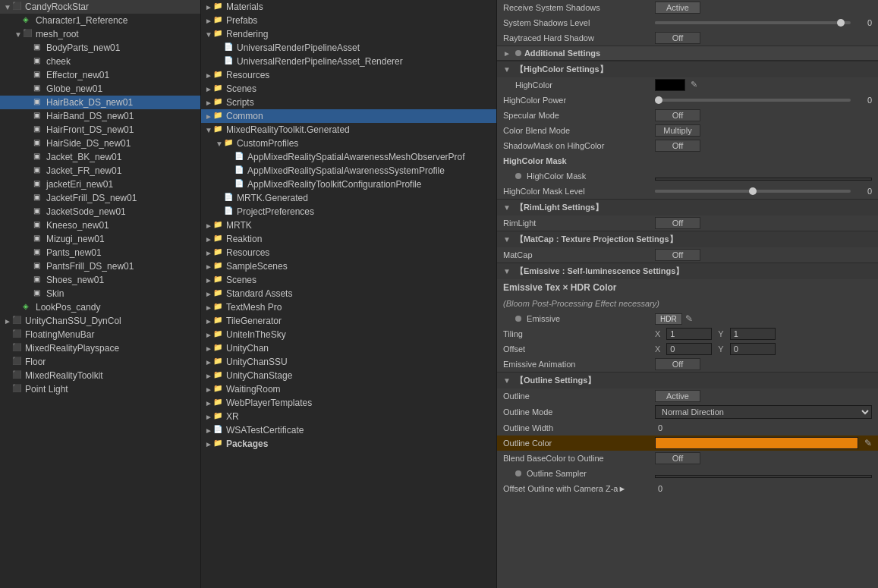 Image resolution: width=878 pixels, height=588 pixels. I want to click on tiling-x-input, so click(689, 334).